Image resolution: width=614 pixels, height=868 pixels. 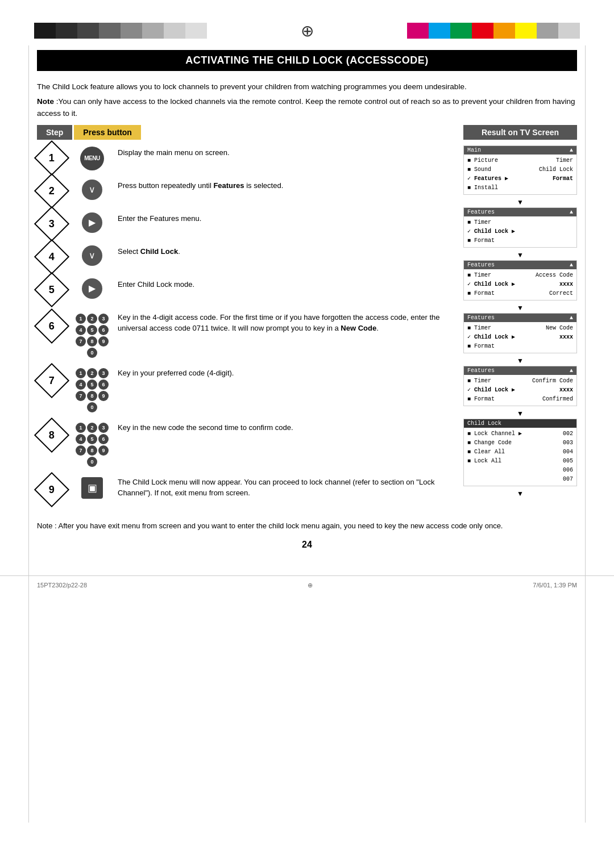 I want to click on step-5-number: 5, so click(x=52, y=290).